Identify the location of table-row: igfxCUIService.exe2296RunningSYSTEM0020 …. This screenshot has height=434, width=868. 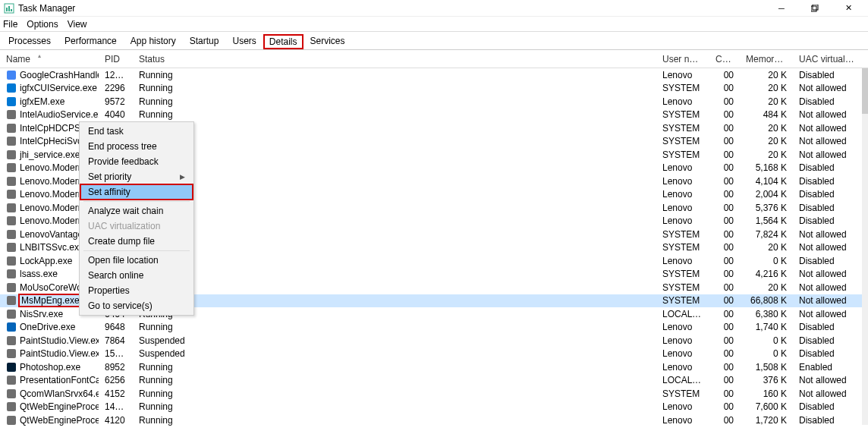
(434, 89).